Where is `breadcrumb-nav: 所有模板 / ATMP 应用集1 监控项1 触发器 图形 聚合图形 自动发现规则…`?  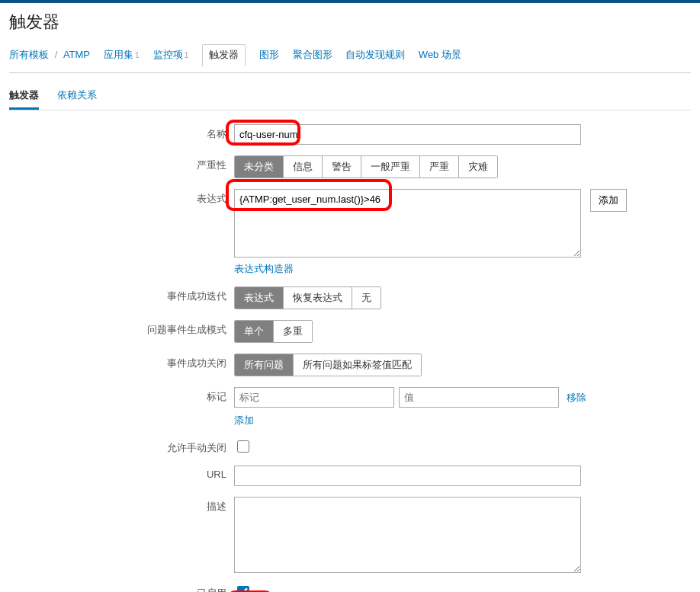
breadcrumb-nav: 所有模板 / ATMP 应用集1 监控项1 触发器 图形 聚合图形 自动发现规则… is located at coordinates (350, 59).